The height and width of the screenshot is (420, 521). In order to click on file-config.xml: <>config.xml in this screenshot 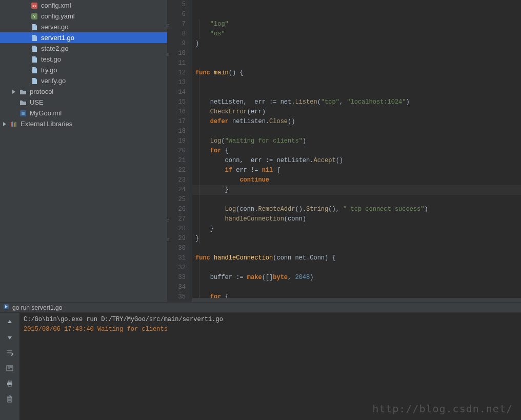, I will do `click(84, 5)`.